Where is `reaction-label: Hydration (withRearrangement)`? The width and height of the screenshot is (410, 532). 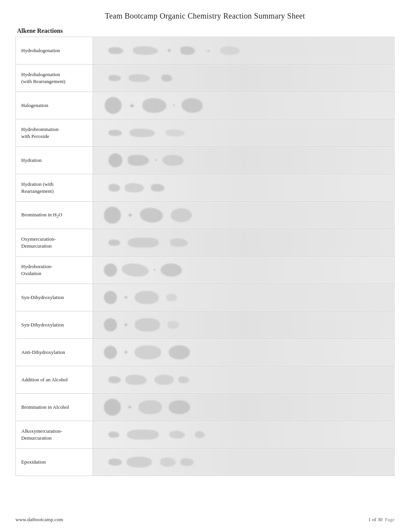 reaction-label: Hydration (withRearrangement) is located at coordinates (54, 188).